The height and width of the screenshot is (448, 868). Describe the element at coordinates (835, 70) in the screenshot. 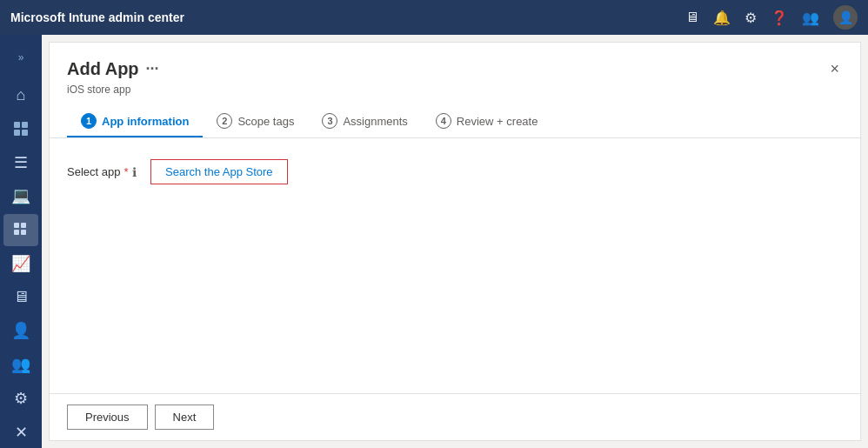

I see `close-button: ×` at that location.